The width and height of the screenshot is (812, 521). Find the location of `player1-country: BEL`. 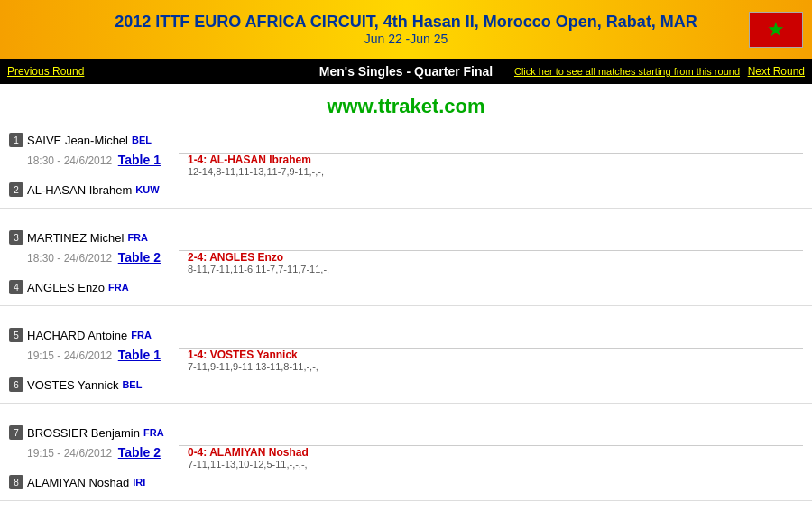

player1-country: BEL is located at coordinates (142, 140).